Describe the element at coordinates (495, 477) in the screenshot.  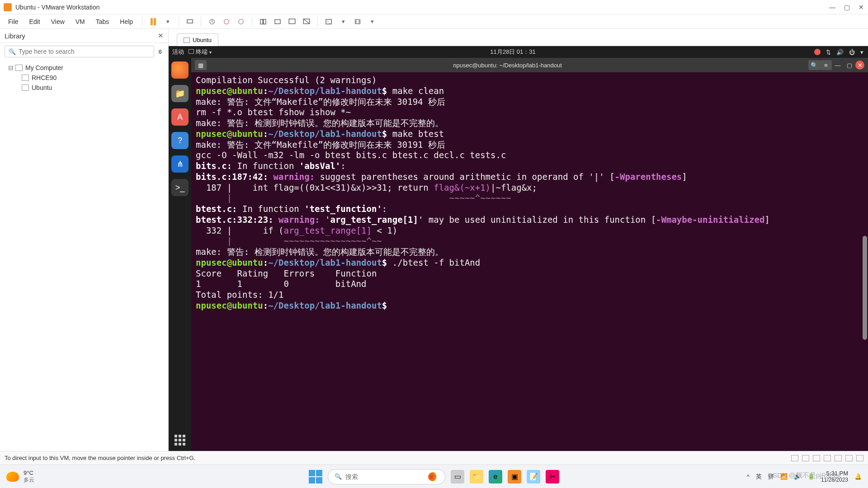
I see `taskbar-edge-icon: e` at that location.